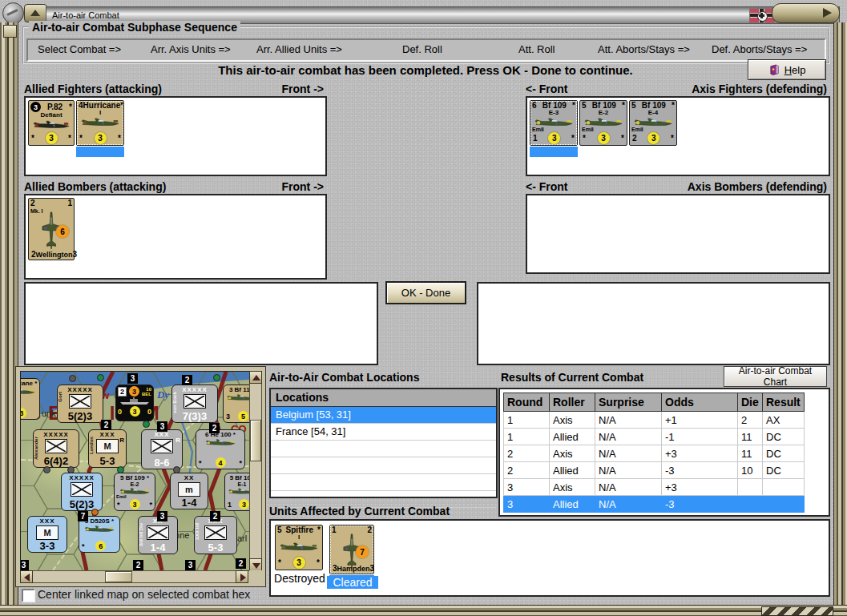 This screenshot has height=616, width=847. Describe the element at coordinates (547, 187) in the screenshot. I see `axis-bombers-front-label: <- Front` at that location.